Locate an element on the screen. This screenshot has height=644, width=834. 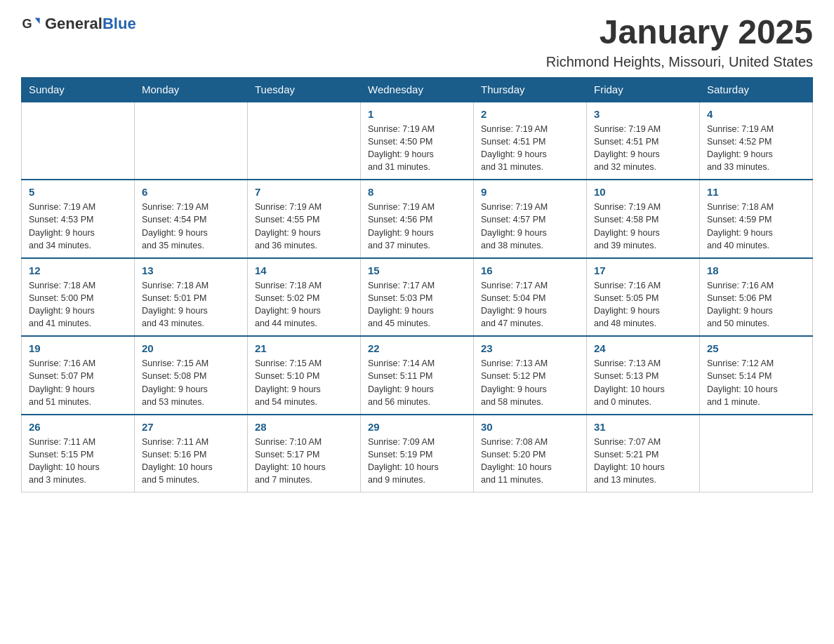
day-header-friday: Friday is located at coordinates (643, 90).